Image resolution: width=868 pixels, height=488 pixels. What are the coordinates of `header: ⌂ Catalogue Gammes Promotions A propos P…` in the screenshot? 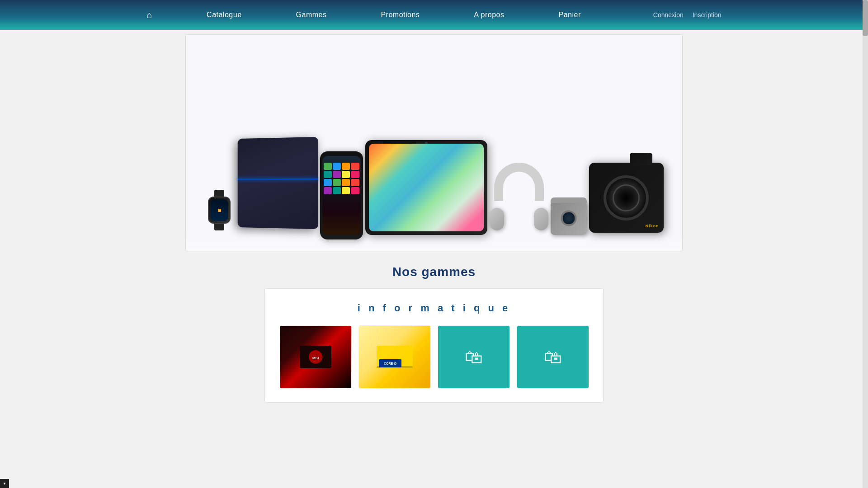 It's located at (434, 15).